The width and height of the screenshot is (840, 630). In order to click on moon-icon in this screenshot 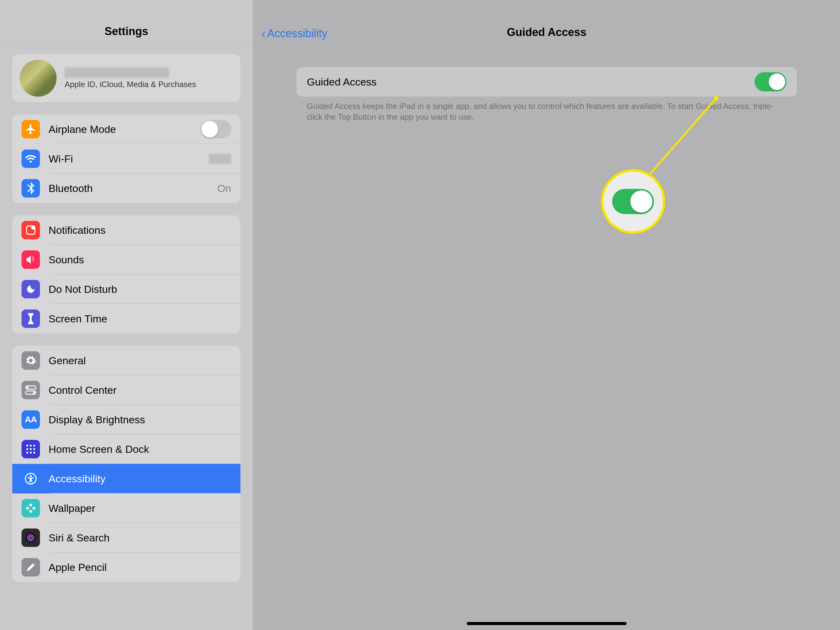, I will do `click(31, 289)`.